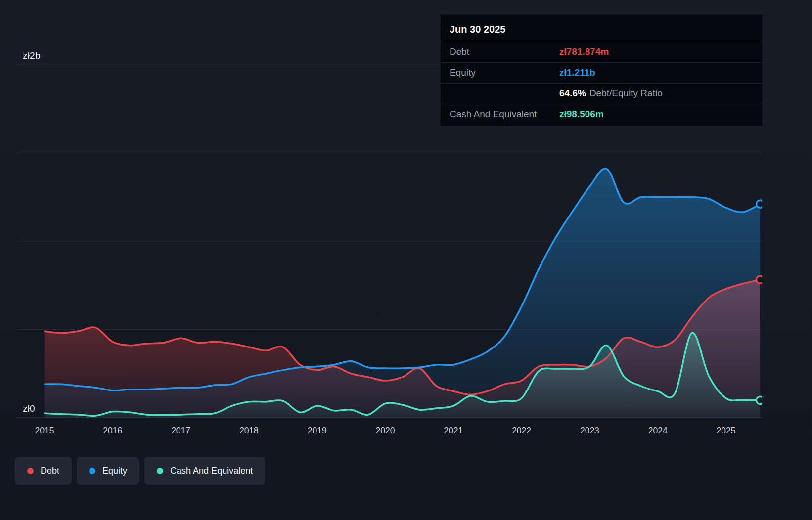 The image size is (812, 520). I want to click on svg-text: 2019, so click(317, 431).